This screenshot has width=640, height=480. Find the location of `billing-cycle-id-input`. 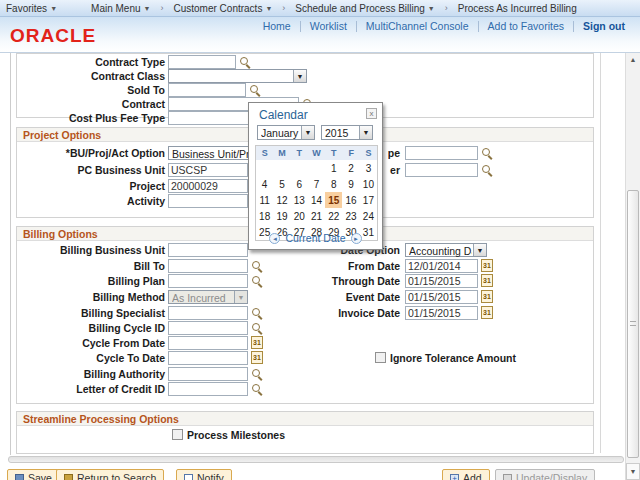

billing-cycle-id-input is located at coordinates (208, 328).